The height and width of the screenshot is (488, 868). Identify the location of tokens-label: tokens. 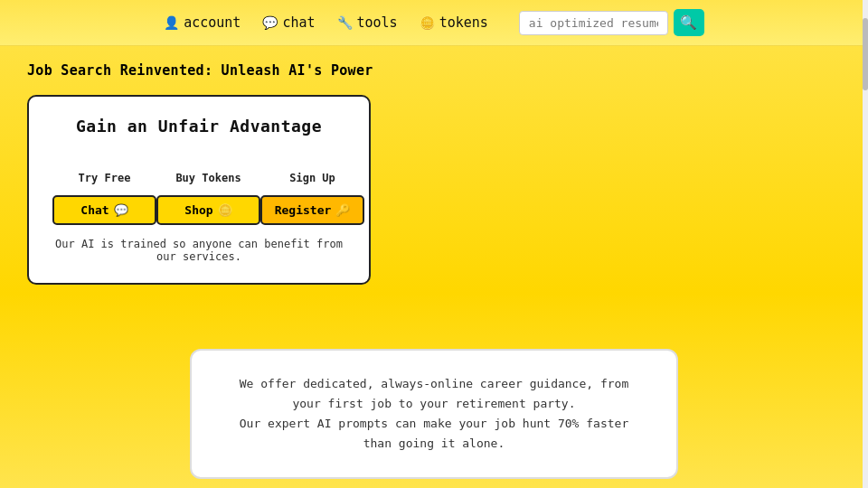
(464, 23).